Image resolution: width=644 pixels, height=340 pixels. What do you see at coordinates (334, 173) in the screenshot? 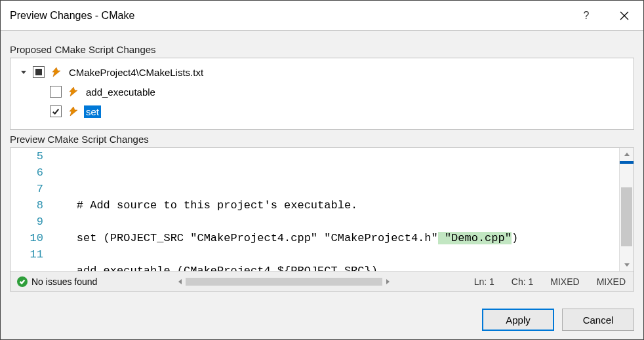
I see `code-line` at bounding box center [334, 173].